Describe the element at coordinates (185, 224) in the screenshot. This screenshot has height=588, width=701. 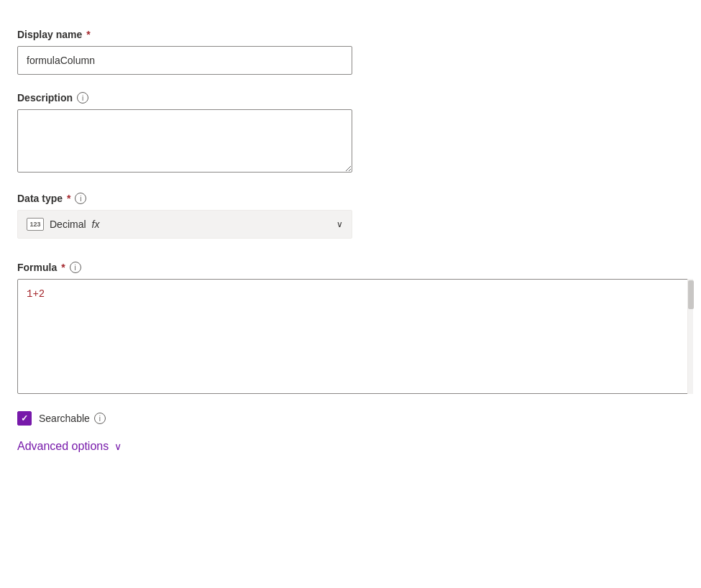
I see `data-type-dropdown: 123 Decimal fx ∨` at that location.